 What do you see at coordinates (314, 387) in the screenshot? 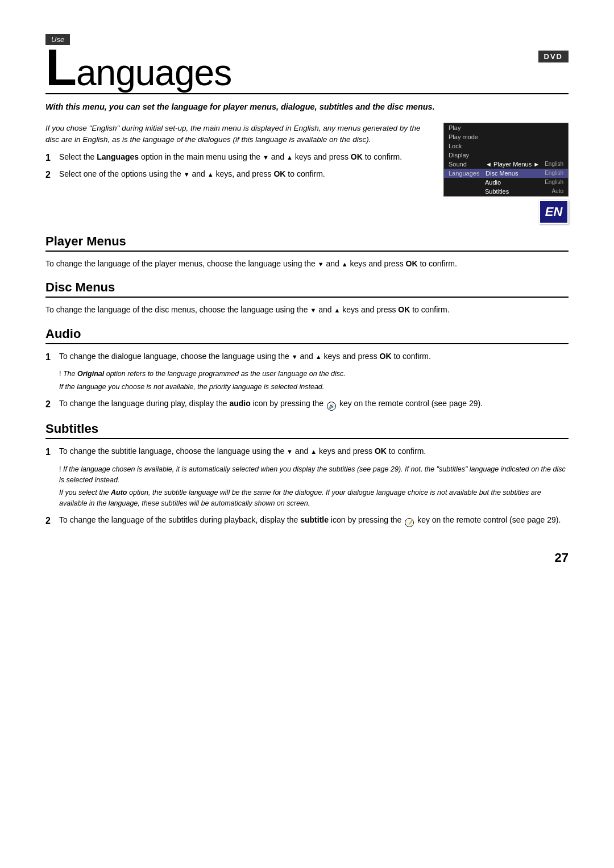
I see `audio-note-2: If the language you choose is not availa…` at bounding box center [314, 387].